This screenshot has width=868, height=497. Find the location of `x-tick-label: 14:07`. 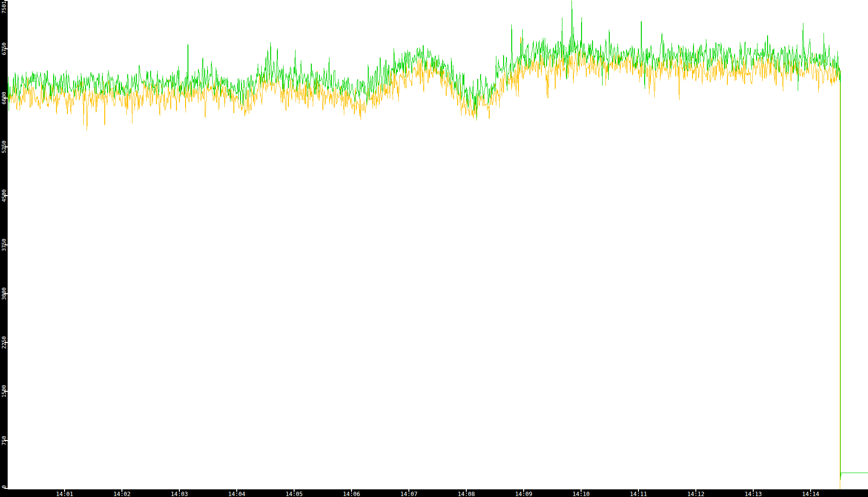

x-tick-label: 14:07 is located at coordinates (409, 494).